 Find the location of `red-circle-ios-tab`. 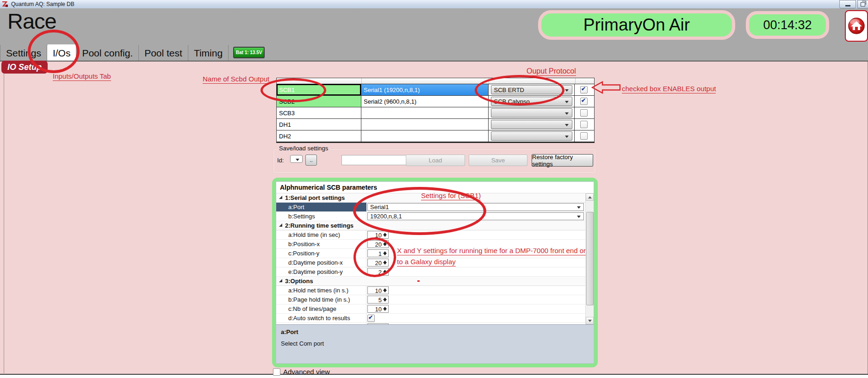

red-circle-ios-tab is located at coordinates (54, 51).